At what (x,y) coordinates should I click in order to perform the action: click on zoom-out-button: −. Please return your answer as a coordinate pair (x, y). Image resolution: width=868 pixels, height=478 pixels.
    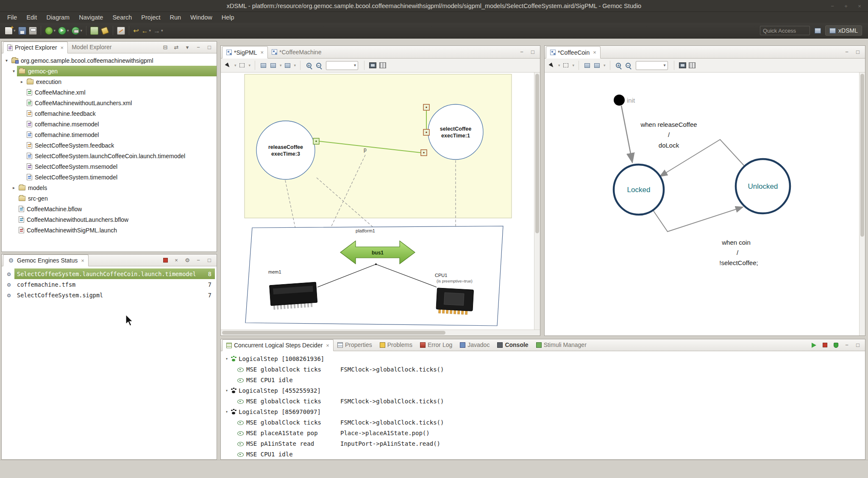
    Looking at the image, I should click on (319, 65).